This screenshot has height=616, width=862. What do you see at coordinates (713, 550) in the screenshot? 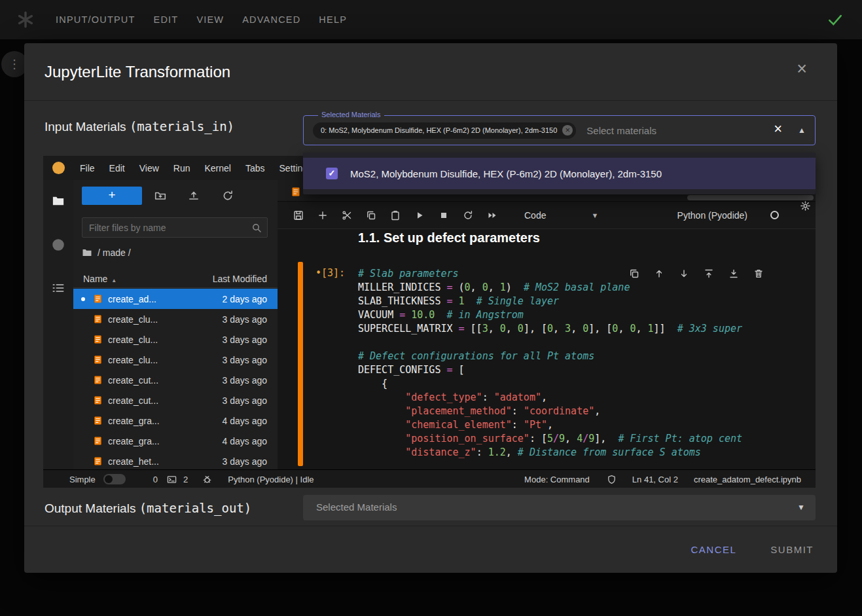
I see `cancel-button: CANCEL` at bounding box center [713, 550].